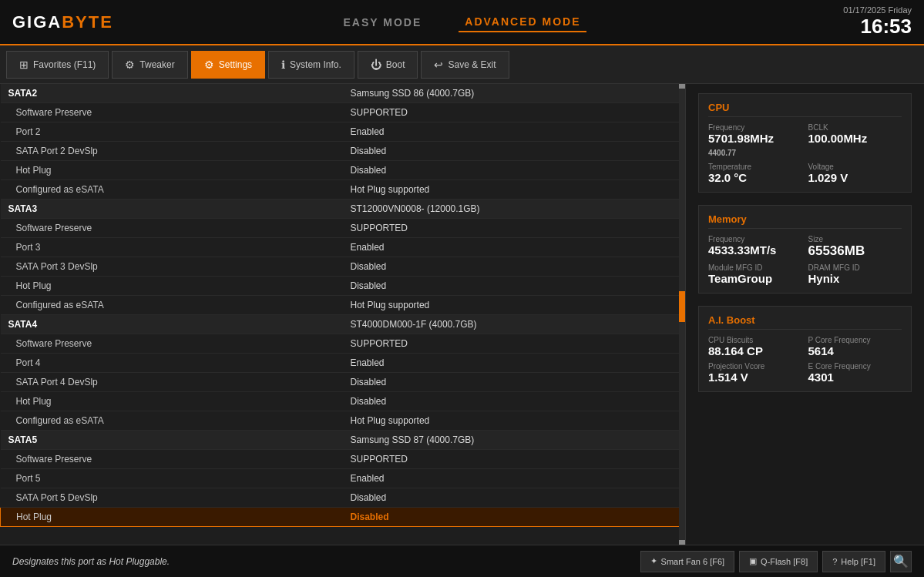  Describe the element at coordinates (855, 268) in the screenshot. I see `mem-dram-label: DRAM MFG ID` at that location.